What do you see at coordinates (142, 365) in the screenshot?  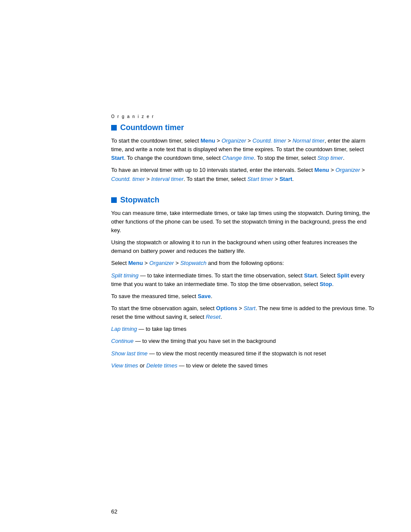 I see `view-delete-between: or` at bounding box center [142, 365].